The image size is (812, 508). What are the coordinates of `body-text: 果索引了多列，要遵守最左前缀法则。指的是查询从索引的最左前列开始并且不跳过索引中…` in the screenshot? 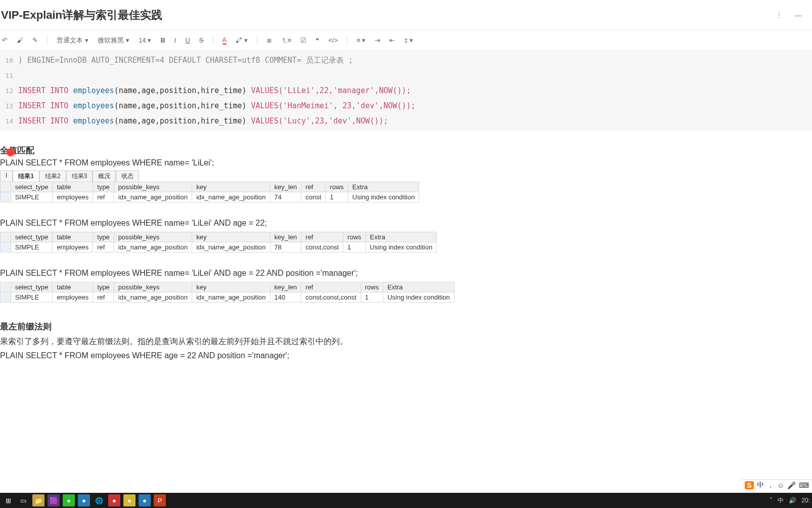 It's located at (406, 342).